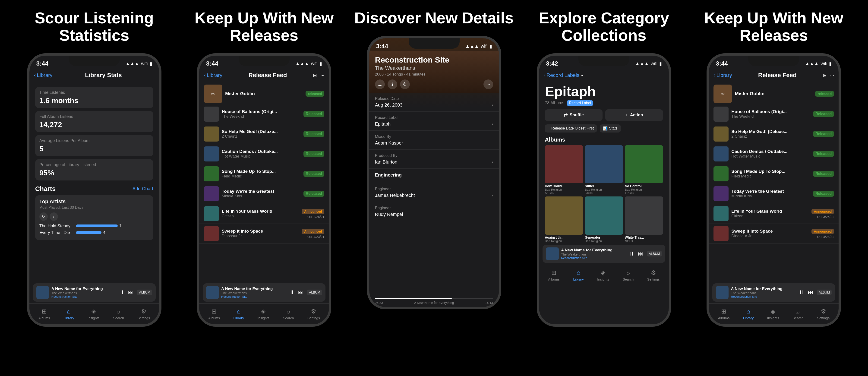 This screenshot has width=868, height=376. I want to click on tab-library-r2: ⌂ Library, so click(748, 314).